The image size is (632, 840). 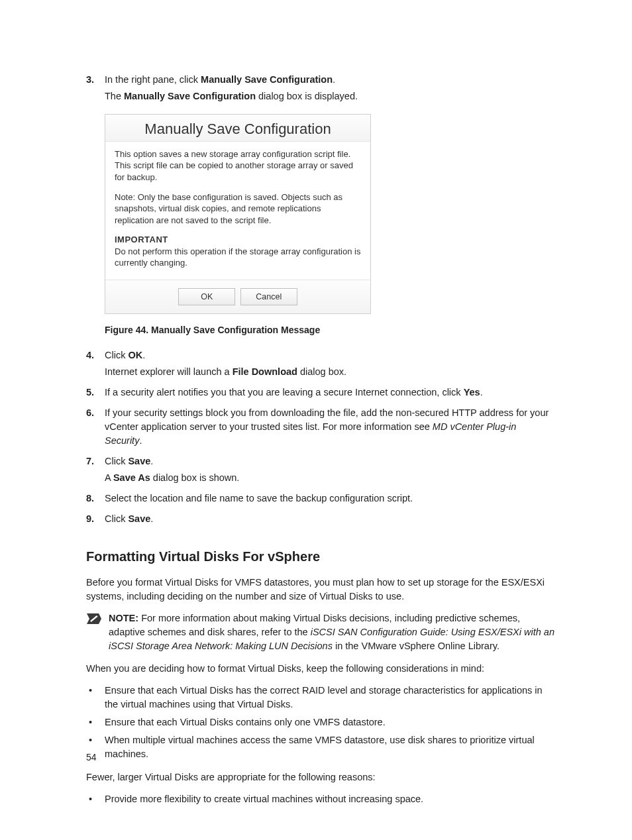 What do you see at coordinates (321, 778) in the screenshot?
I see `fewer-paragraph: Fewer, larger Virtual Disks are appropri…` at bounding box center [321, 778].